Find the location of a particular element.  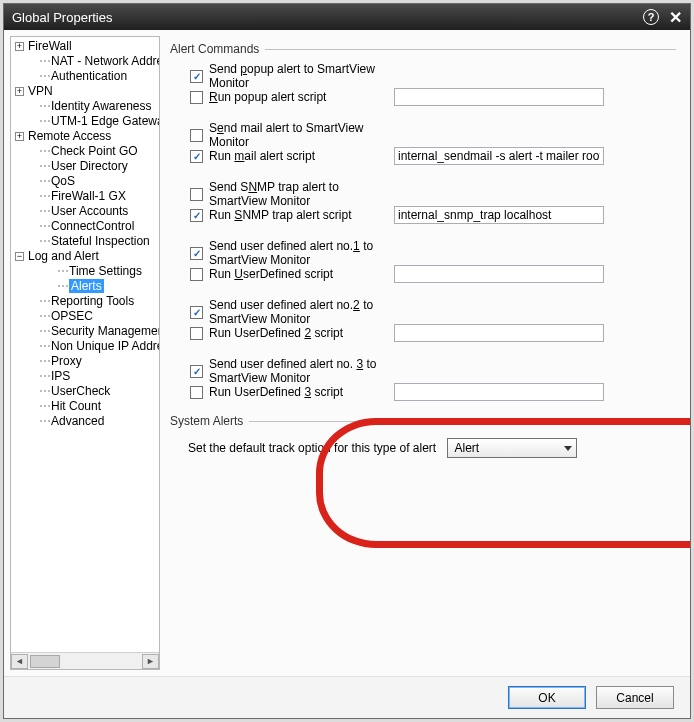

scroll-right-icon: ► is located at coordinates (150, 662).